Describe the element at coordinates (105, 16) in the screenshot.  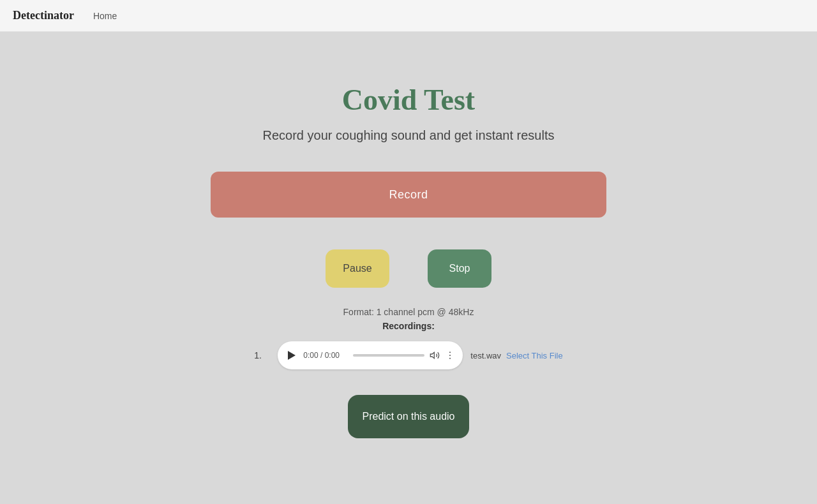
I see `navbar-home-link: Home` at that location.